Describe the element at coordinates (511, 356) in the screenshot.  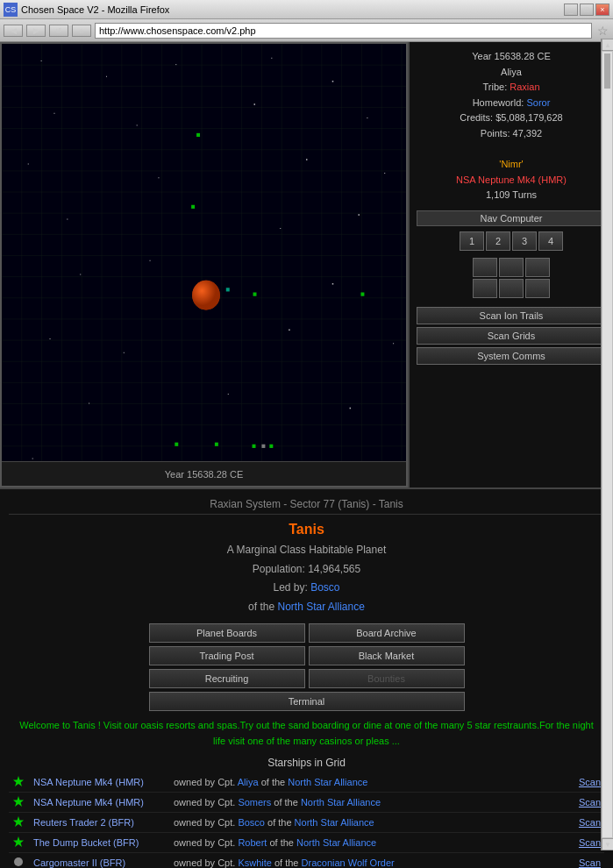
I see `system-comms-button: System Comms` at that location.